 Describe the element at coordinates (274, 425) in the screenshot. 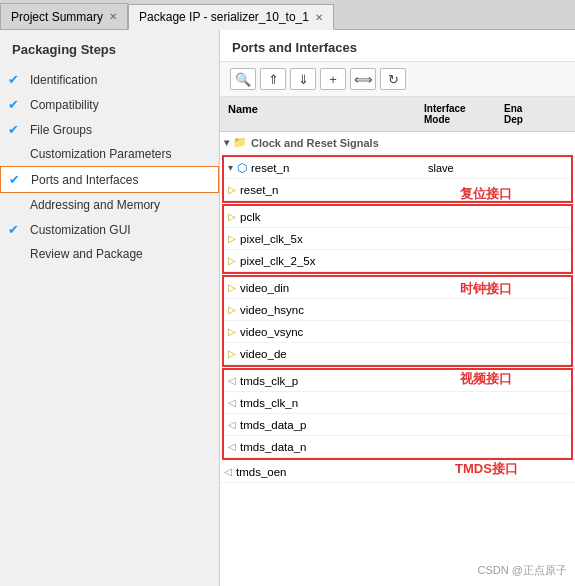

I see `tmds-data-p-label: tmds_data_p` at that location.